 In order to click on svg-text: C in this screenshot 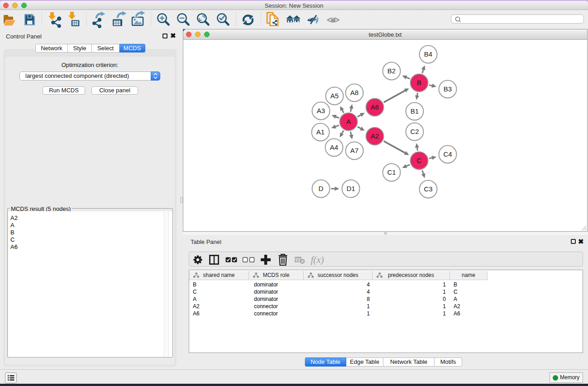, I will do `click(419, 160)`.